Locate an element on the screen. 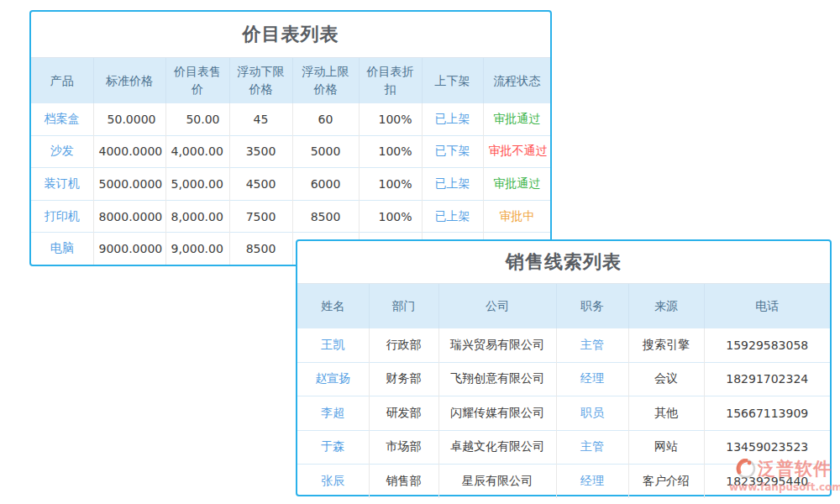  floor-price-cell: 4500 is located at coordinates (260, 185).